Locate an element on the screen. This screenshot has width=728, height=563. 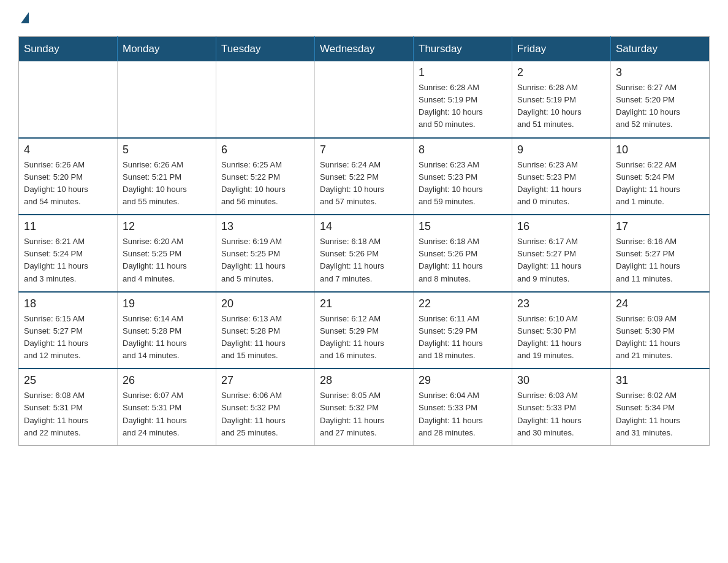
day-info: Sunrise: 6:14 AM Sunset: 5:28 PM Dayligh… is located at coordinates (167, 337).